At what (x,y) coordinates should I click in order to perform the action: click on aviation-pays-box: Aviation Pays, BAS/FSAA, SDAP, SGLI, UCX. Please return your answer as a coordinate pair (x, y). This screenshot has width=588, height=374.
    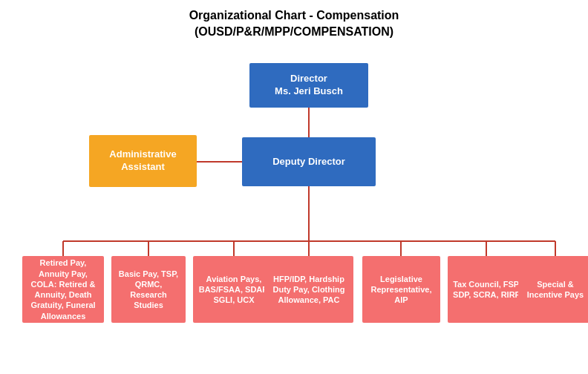
    Looking at the image, I should click on (234, 289).